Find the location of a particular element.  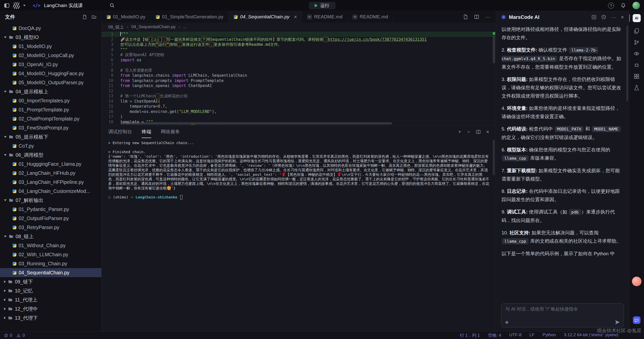

code-line: 12 is located at coordinates (299, 91).